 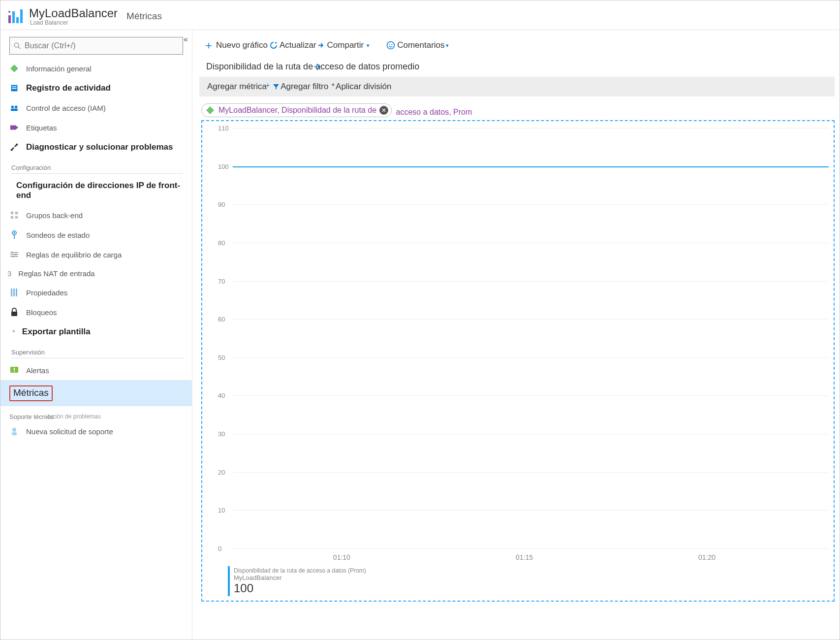 I want to click on metric-ops-bar: Agregar métrica + Agregar filtro * Aplic…, so click(x=517, y=87).